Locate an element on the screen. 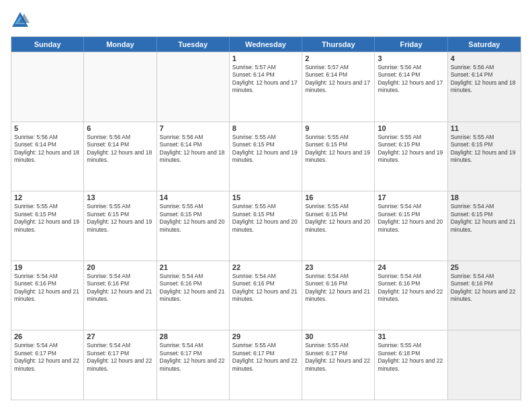 The width and height of the screenshot is (532, 411). header-day-wednesday: Wednesday is located at coordinates (266, 44).